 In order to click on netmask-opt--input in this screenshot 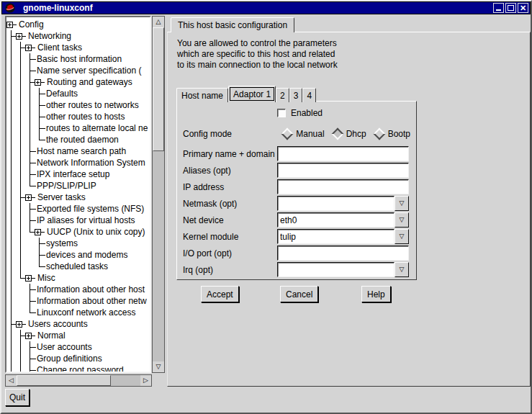, I will do `click(335, 203)`.